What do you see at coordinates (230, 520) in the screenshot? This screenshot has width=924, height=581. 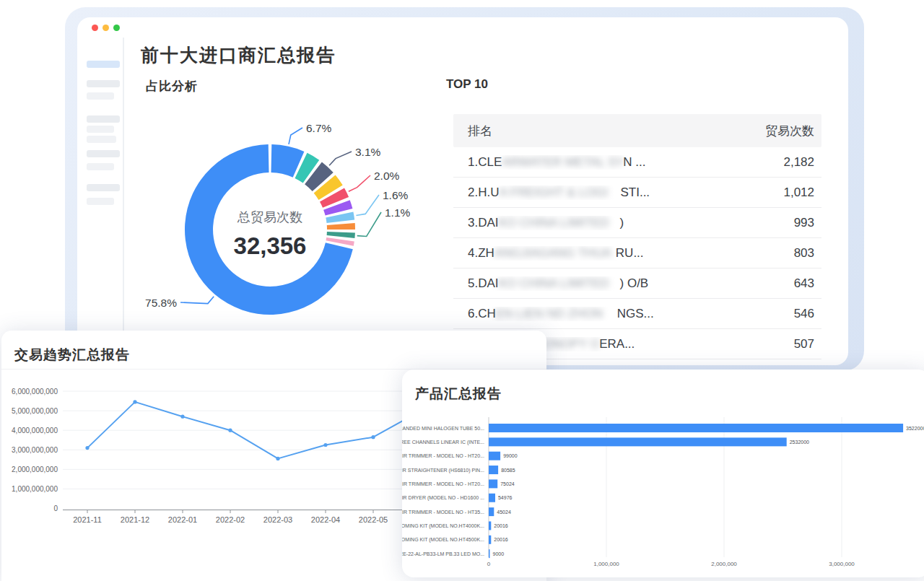 I see `x-axis-tick-label: 2022-02` at bounding box center [230, 520].